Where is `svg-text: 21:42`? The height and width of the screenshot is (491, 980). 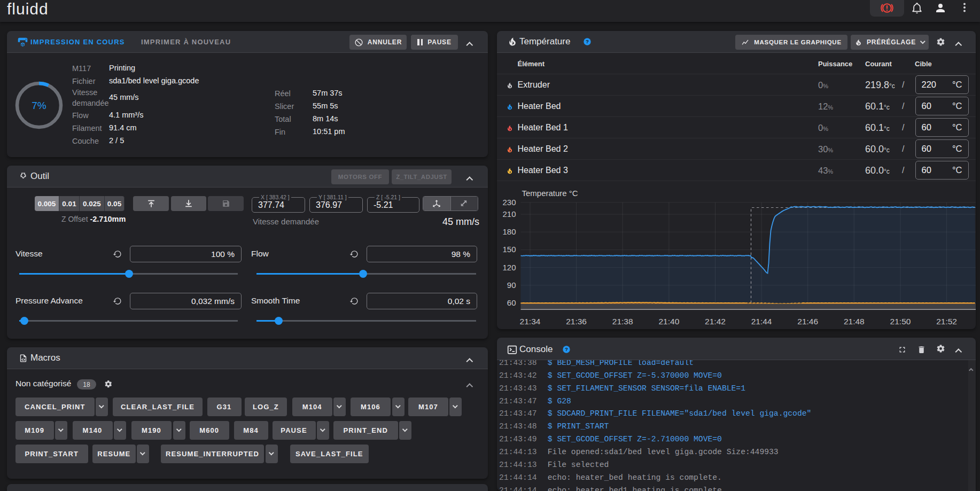
svg-text: 21:42 is located at coordinates (715, 322).